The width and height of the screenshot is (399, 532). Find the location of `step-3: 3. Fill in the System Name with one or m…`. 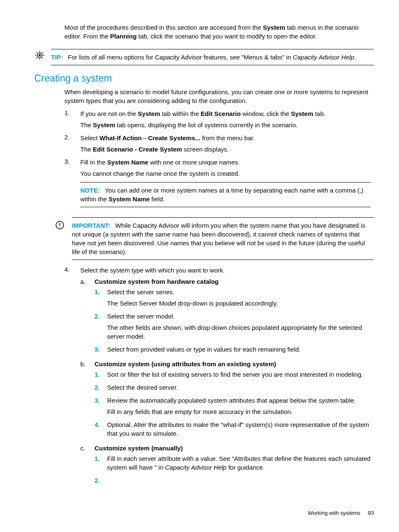

step-3: 3. Fill in the System Name with one or m… is located at coordinates (219, 185).